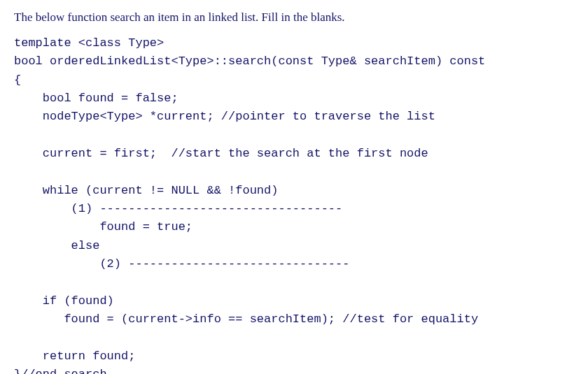 The image size is (588, 374). Describe the element at coordinates (246, 319) in the screenshot. I see `code-line: found = (current->info == searchItem); /…` at that location.